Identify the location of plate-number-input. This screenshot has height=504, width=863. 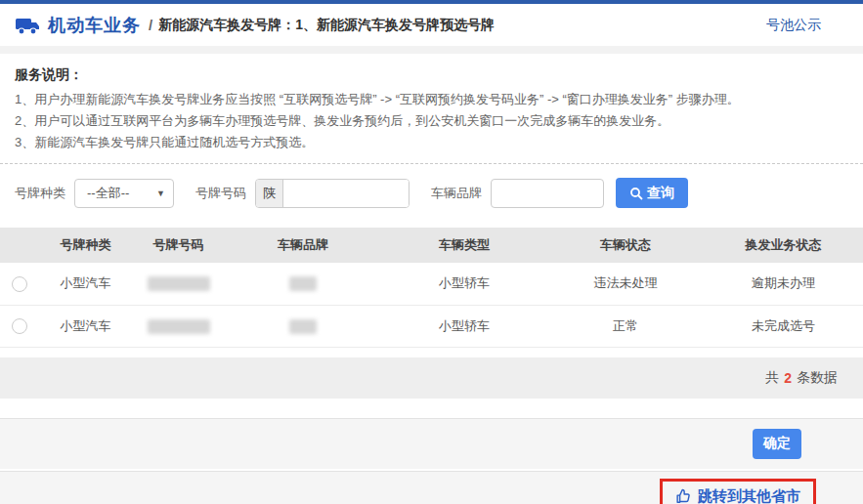
(346, 193).